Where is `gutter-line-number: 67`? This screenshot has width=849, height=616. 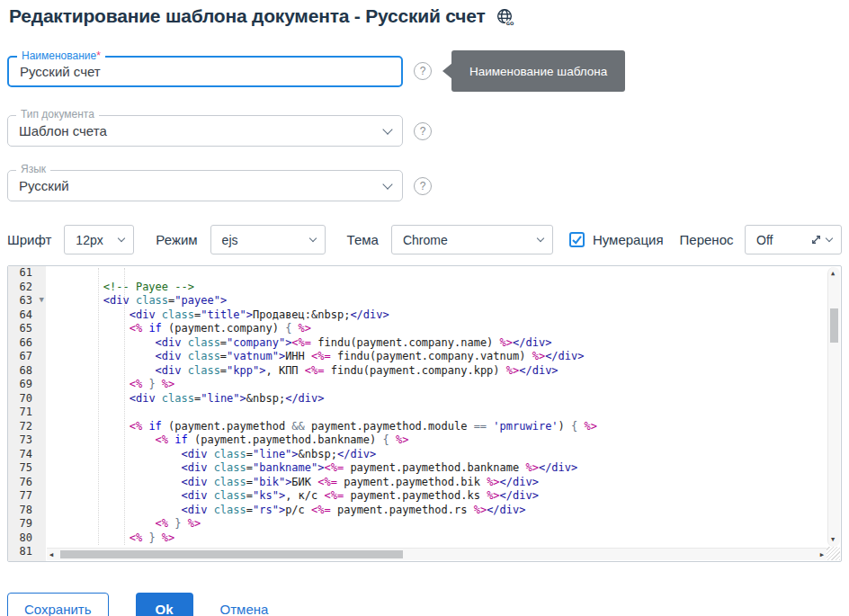
gutter-line-number: 67 is located at coordinates (27, 357).